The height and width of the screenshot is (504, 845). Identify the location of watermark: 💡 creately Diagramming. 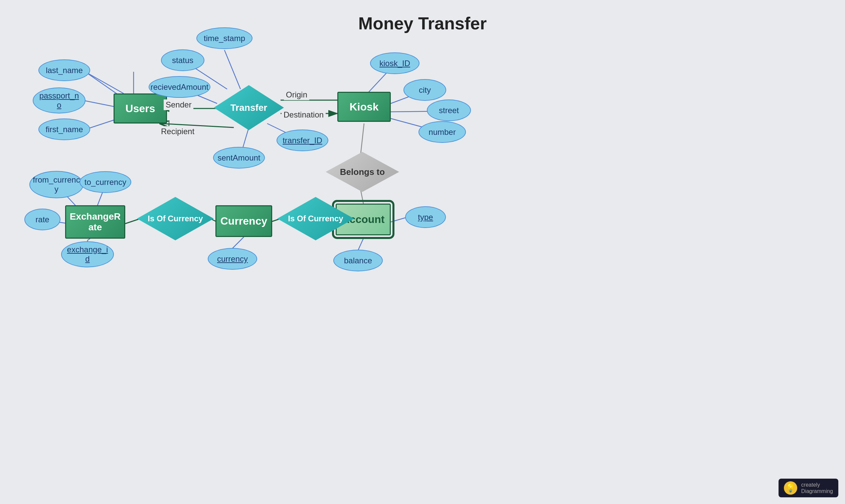
(808, 488).